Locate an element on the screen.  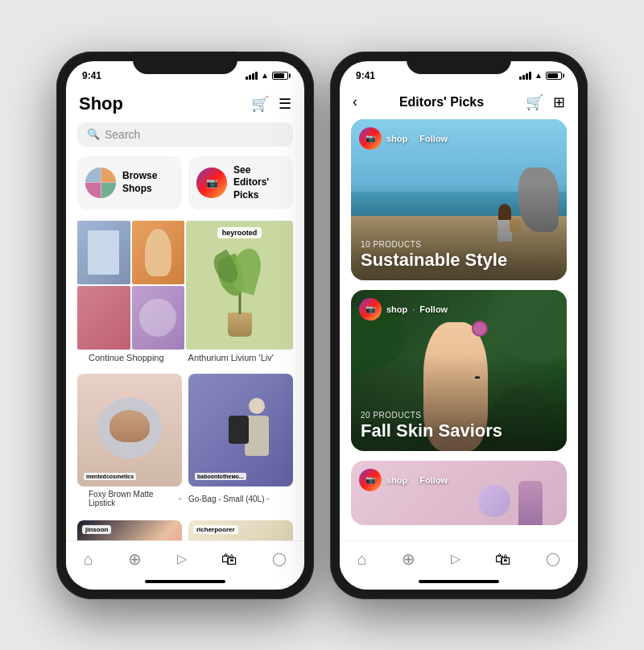
card-3-follow: Follow is located at coordinates (433, 480).